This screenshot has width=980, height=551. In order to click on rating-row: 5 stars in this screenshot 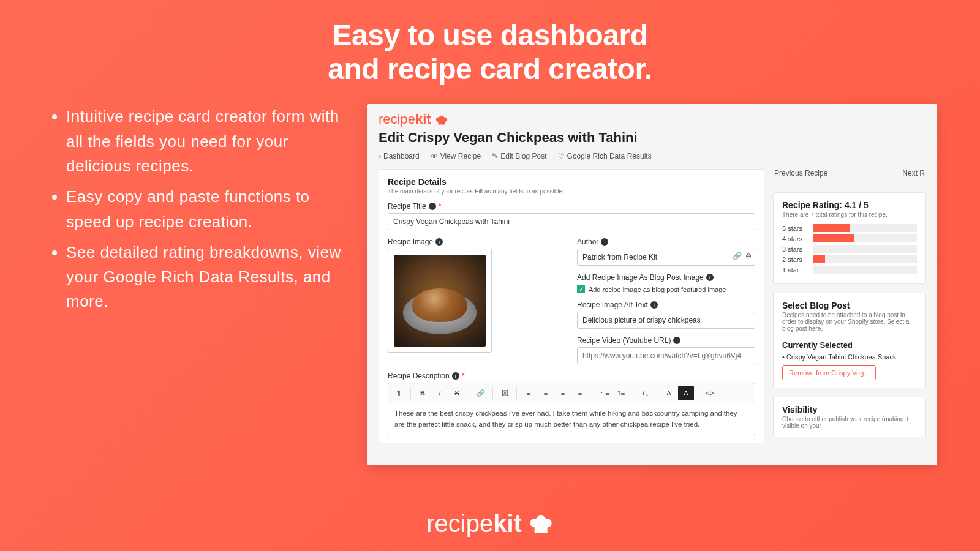, I will do `click(850, 228)`.